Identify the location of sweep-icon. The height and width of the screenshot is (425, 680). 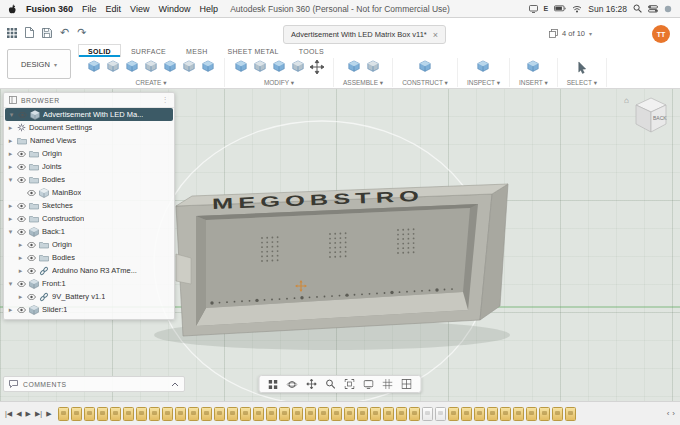
(151, 67).